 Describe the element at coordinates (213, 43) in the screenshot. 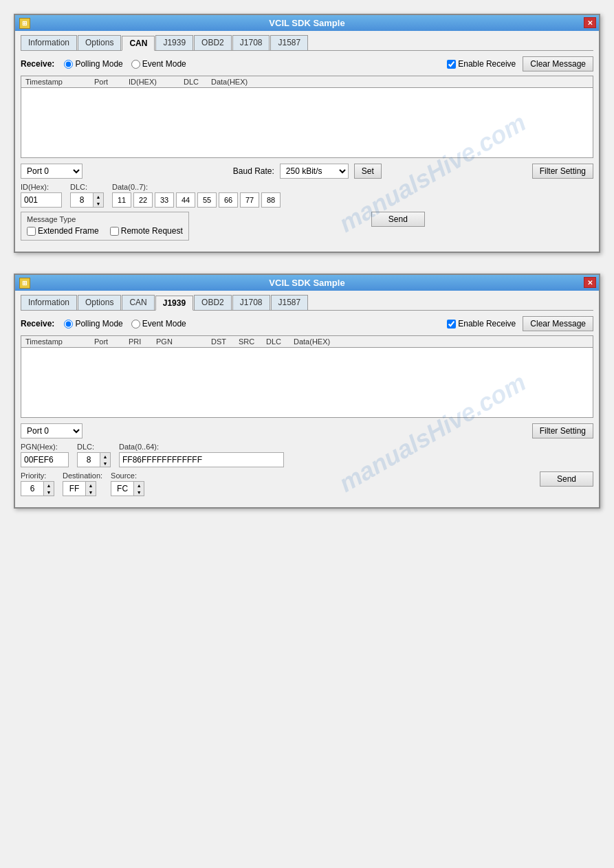

I see `tab-obd2-1: OBD2` at that location.